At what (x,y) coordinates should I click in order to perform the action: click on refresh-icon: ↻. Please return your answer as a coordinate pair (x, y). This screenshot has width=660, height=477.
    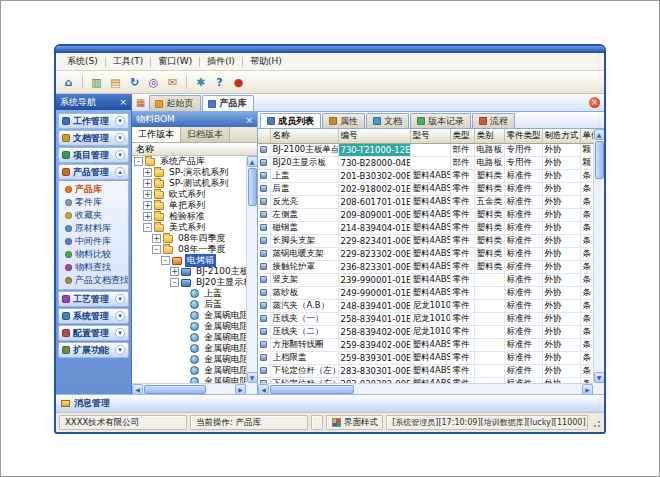
    Looking at the image, I should click on (134, 82).